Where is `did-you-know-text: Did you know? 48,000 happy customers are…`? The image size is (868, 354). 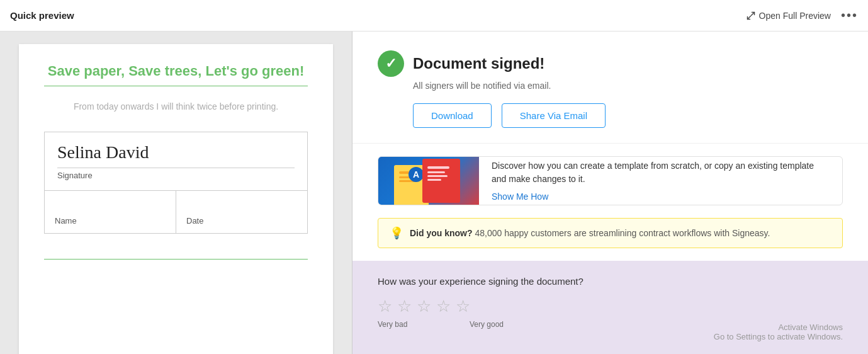
did-you-know-text: Did you know? 48,000 happy customers are… is located at coordinates (590, 233).